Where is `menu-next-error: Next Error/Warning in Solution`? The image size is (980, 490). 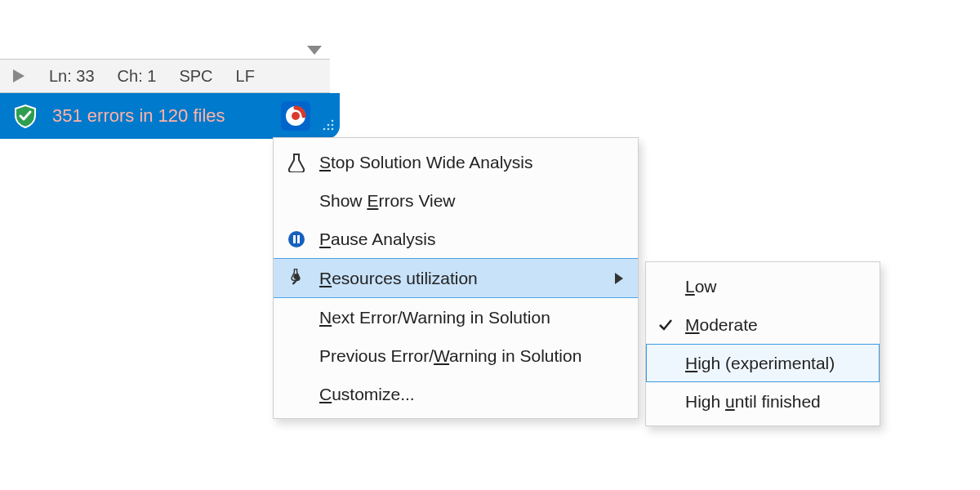
menu-next-error: Next Error/Warning in Solution is located at coordinates (456, 317).